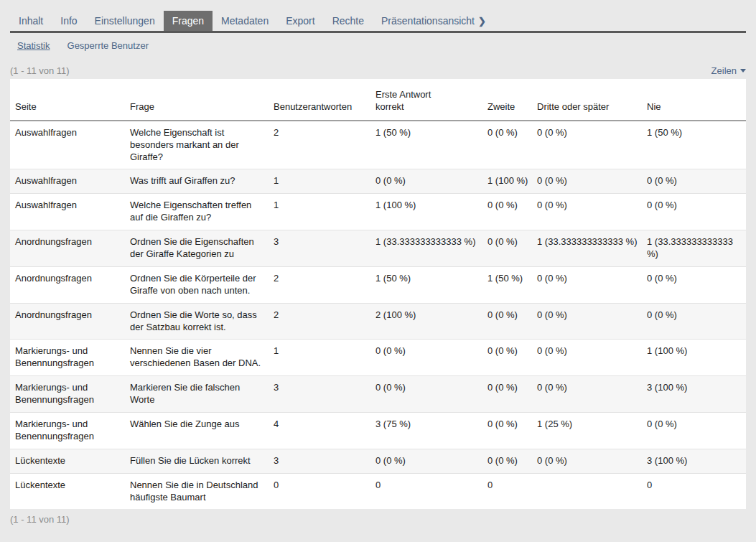 Image resolution: width=756 pixels, height=542 pixels. What do you see at coordinates (378, 100) in the screenshot?
I see `table-header-row: Seite Frage Benutzerantworten Erste Antw…` at bounding box center [378, 100].